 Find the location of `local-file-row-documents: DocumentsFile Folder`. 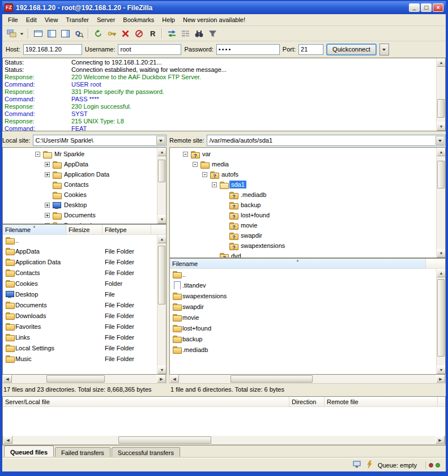

local-file-row-documents: DocumentsFile Folder is located at coordinates (84, 305).